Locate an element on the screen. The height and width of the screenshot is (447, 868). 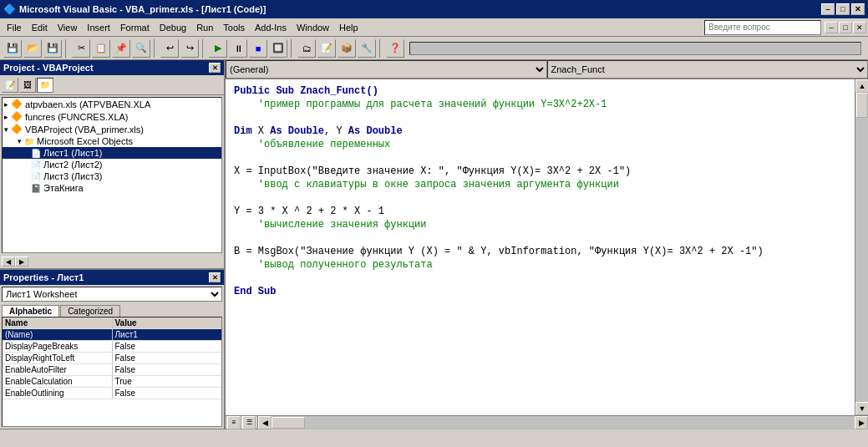
code-context-dropdown: (General) is located at coordinates (386, 69).